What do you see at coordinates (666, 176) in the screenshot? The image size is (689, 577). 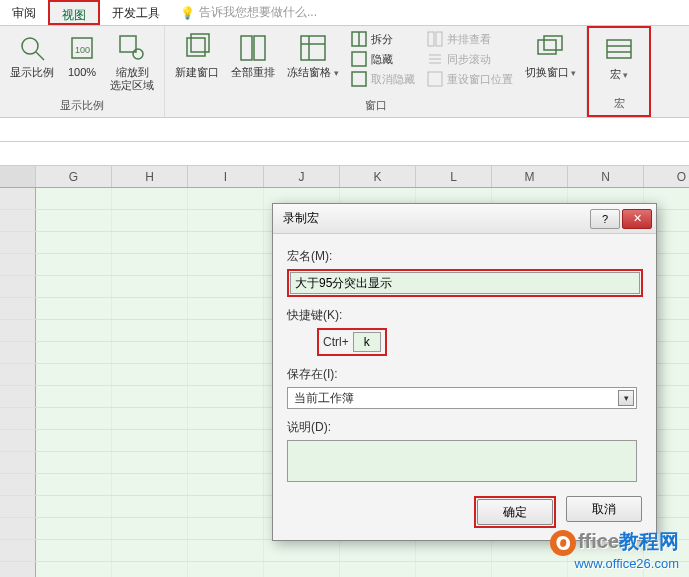 I see `col-header: O` at bounding box center [666, 176].